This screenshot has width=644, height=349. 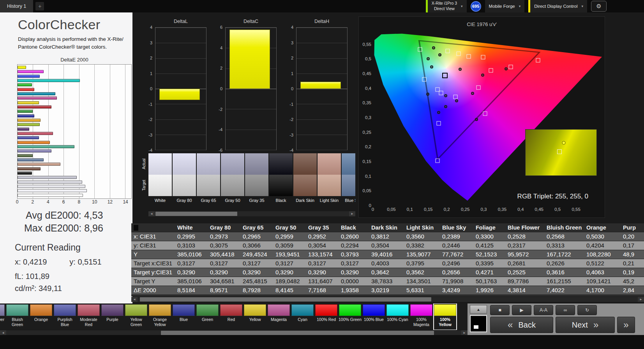 I want to click on patch-button-bluish-green: Bluish Green, so click(x=17, y=317).